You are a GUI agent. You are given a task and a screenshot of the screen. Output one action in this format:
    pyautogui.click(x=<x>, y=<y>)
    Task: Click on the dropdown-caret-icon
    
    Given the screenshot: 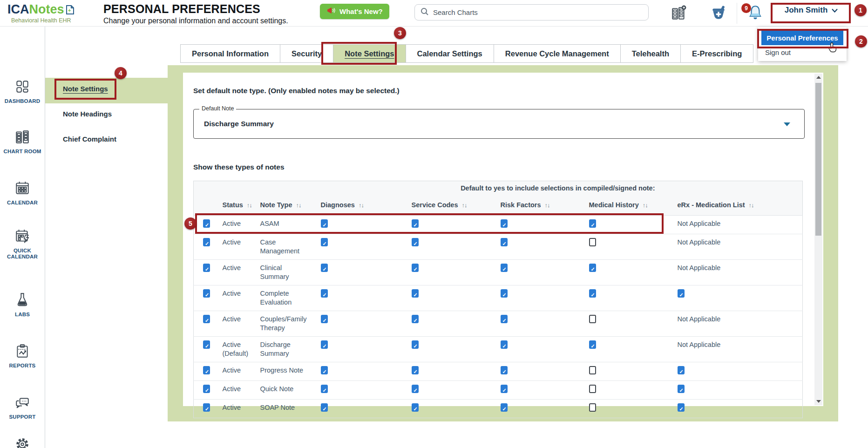 What is the action you would take?
    pyautogui.click(x=787, y=124)
    